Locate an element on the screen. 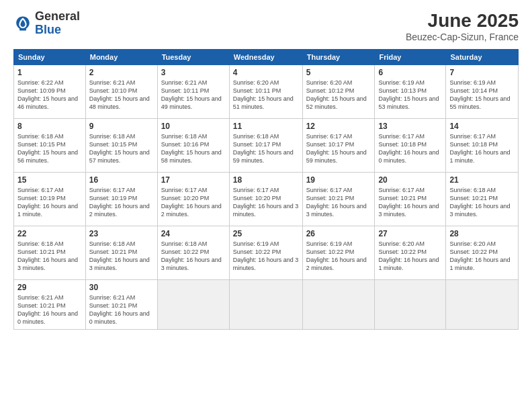 This screenshot has height=411, width=532. day-number: 29 is located at coordinates (50, 287).